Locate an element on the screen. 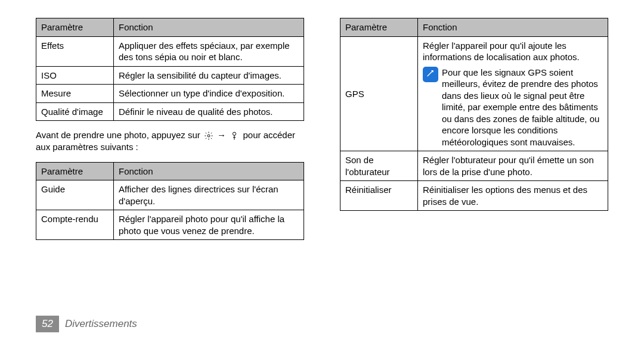 The height and width of the screenshot is (349, 644). intertext-before: Avant de prendre une photo, appuyez sur is located at coordinates (119, 135).